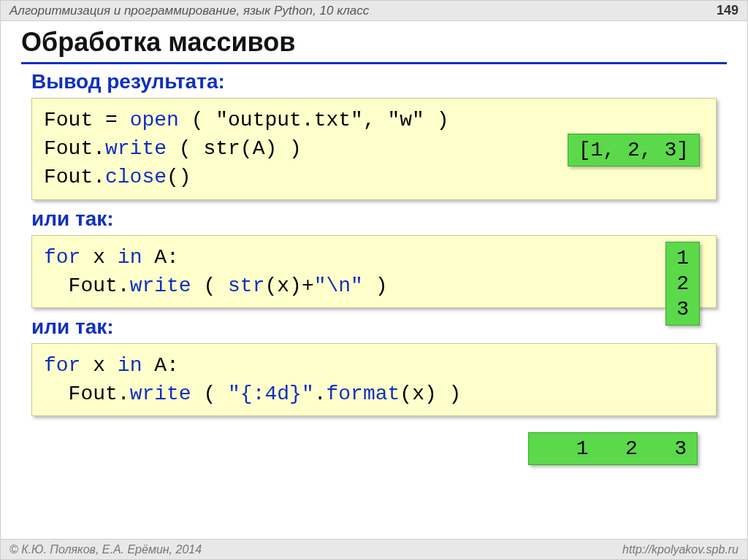 The width and height of the screenshot is (748, 560). Describe the element at coordinates (374, 380) in the screenshot. I see `code-block-3: for x in A: Fout.write ( "{:4d}".format(…` at that location.